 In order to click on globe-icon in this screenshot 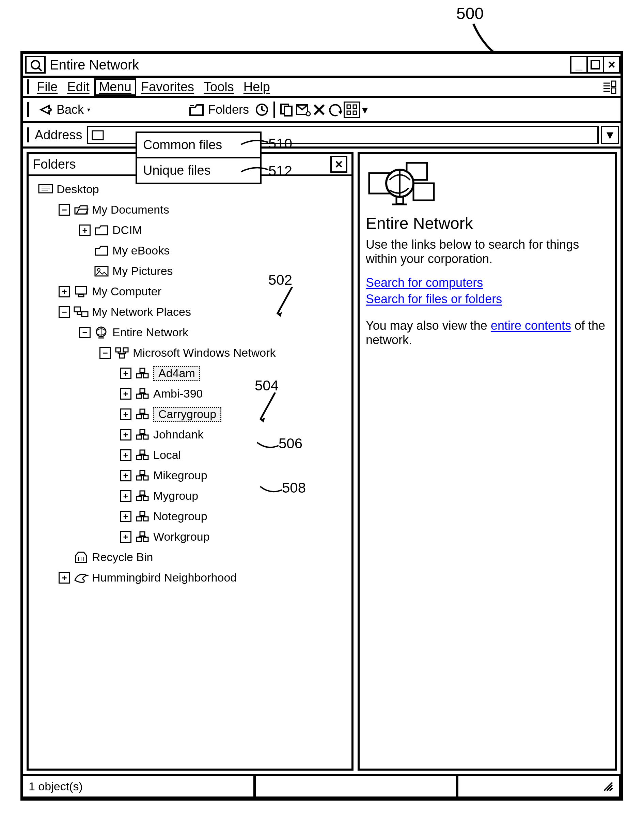, I will do `click(101, 333)`.